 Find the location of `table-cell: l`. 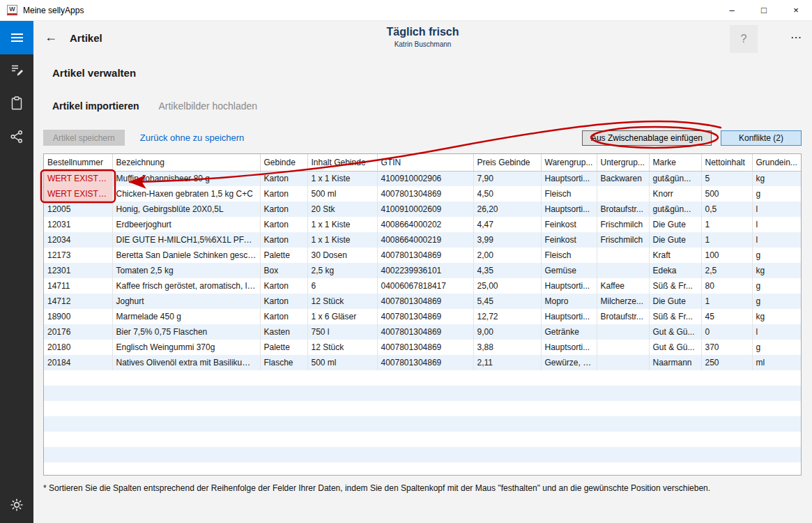

table-cell: l is located at coordinates (776, 209).